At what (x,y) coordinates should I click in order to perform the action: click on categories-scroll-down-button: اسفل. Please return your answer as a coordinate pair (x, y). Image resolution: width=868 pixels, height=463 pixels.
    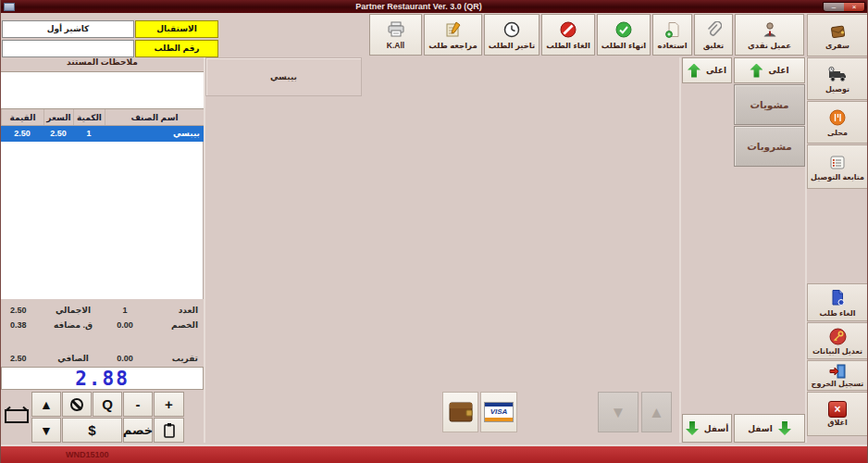
    Looking at the image, I should click on (770, 428).